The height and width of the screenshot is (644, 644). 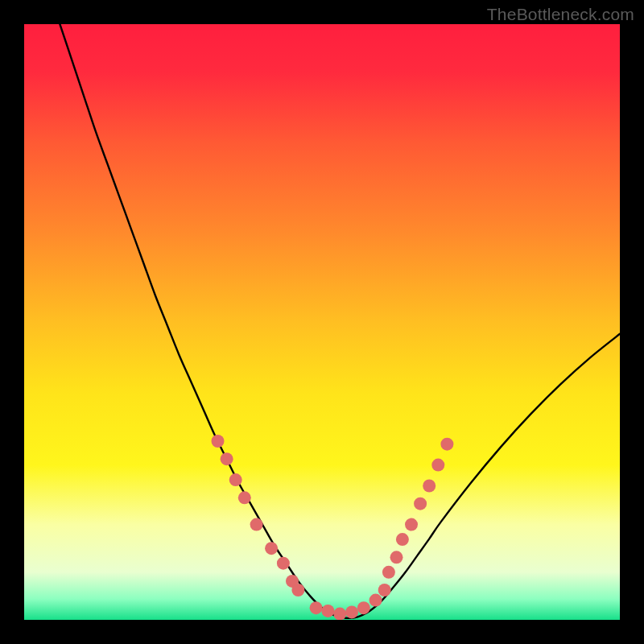 I want to click on curve-markers, so click(x=333, y=527).